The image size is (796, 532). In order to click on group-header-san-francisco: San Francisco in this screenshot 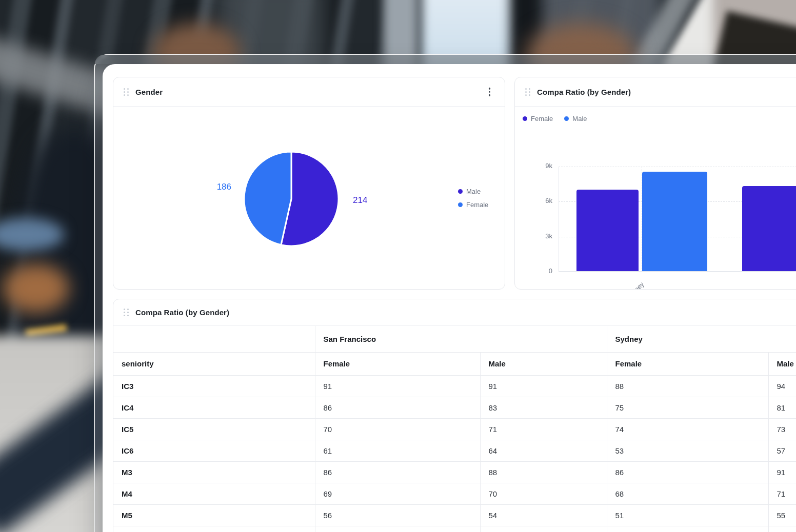, I will do `click(461, 339)`.